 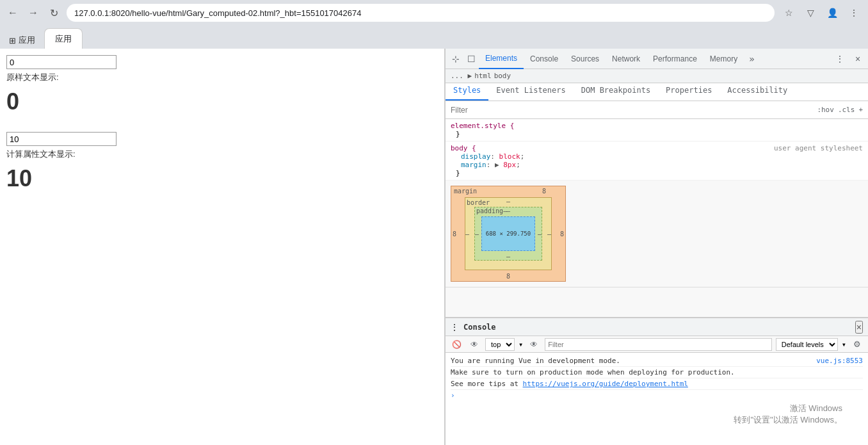 I want to click on css-closing-brace-2: }, so click(x=657, y=173).